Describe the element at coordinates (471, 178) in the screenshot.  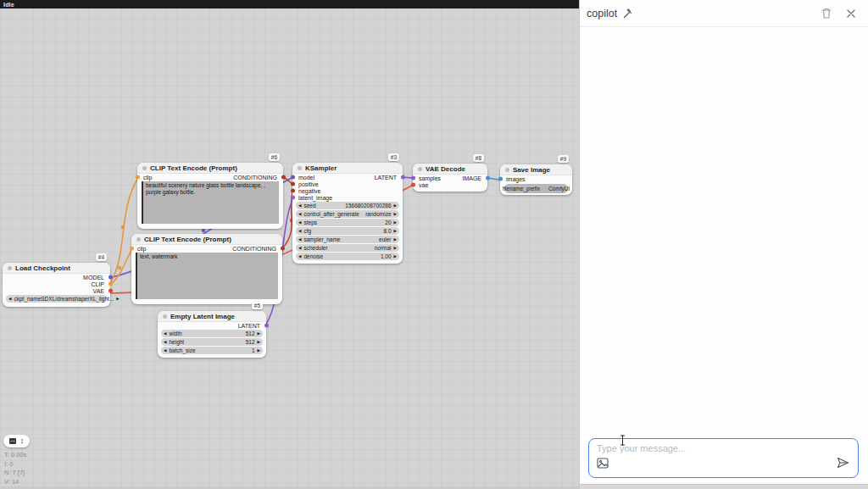
I see `slot-label: IMAGE` at that location.